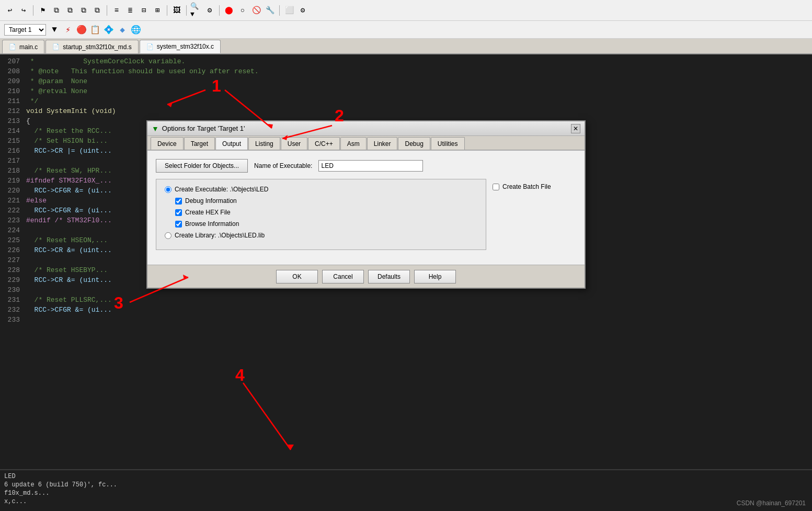 This screenshot has height=511, width=812. Describe the element at coordinates (321, 214) in the screenshot. I see `output-options-box: Create Executable: .\Objects\LED Debug I…` at that location.